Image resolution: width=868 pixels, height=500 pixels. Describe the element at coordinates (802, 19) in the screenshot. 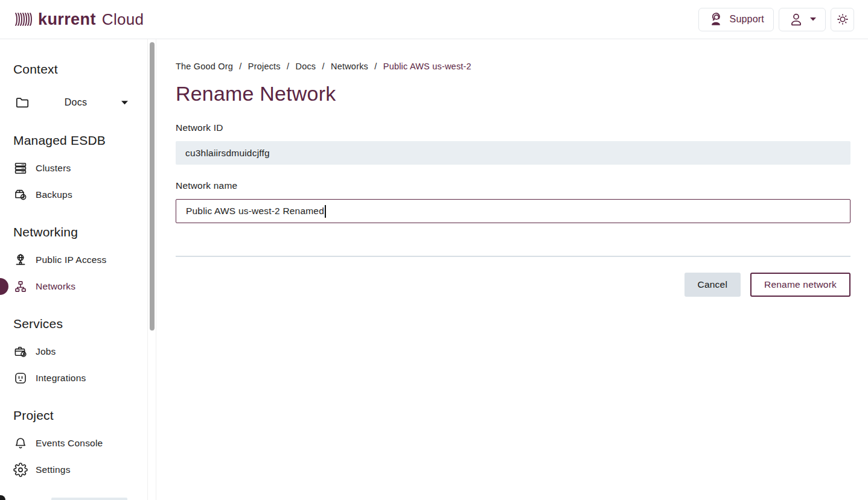

I see `user-menu-button` at that location.